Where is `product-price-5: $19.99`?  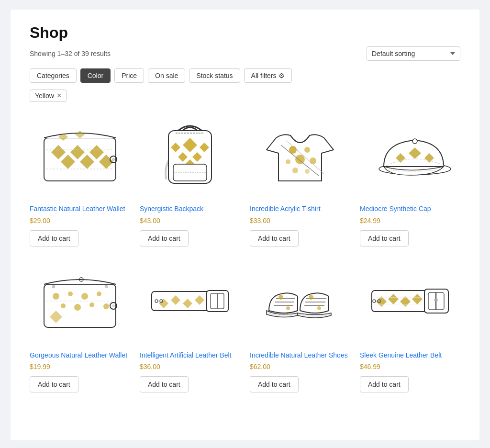
product-price-5: $19.99 is located at coordinates (80, 367).